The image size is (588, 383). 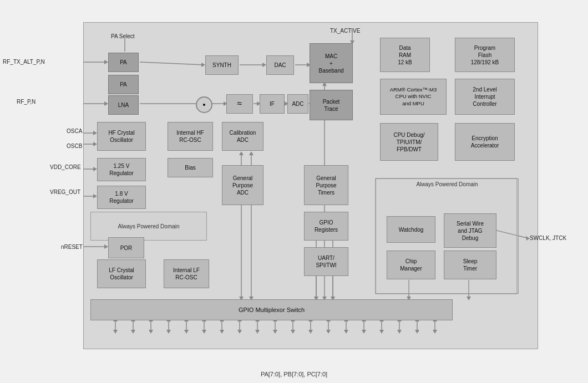 What do you see at coordinates (294, 374) in the screenshot?
I see `bottom-label: PA[7:0], PB[7:0], PC[7:0]` at bounding box center [294, 374].